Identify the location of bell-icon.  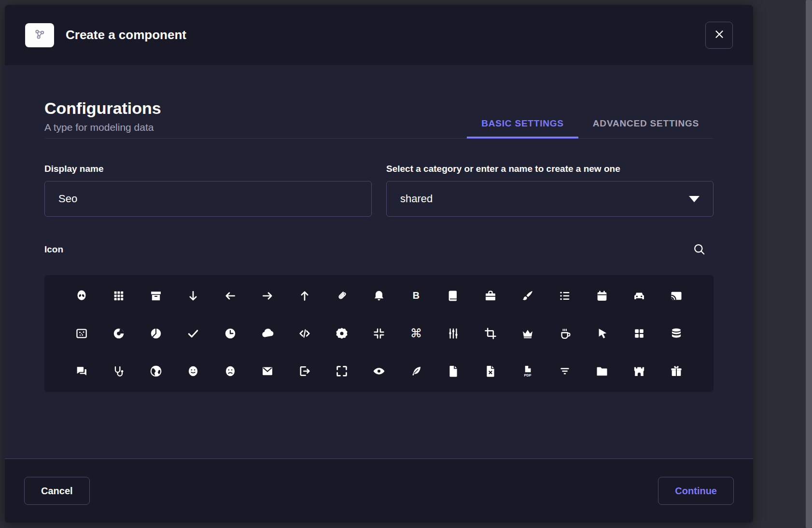
(379, 296).